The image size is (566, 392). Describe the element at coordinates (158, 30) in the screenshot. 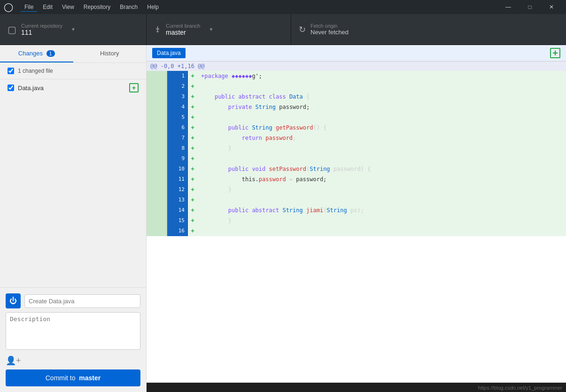

I see `branch-icon: ⤈` at that location.